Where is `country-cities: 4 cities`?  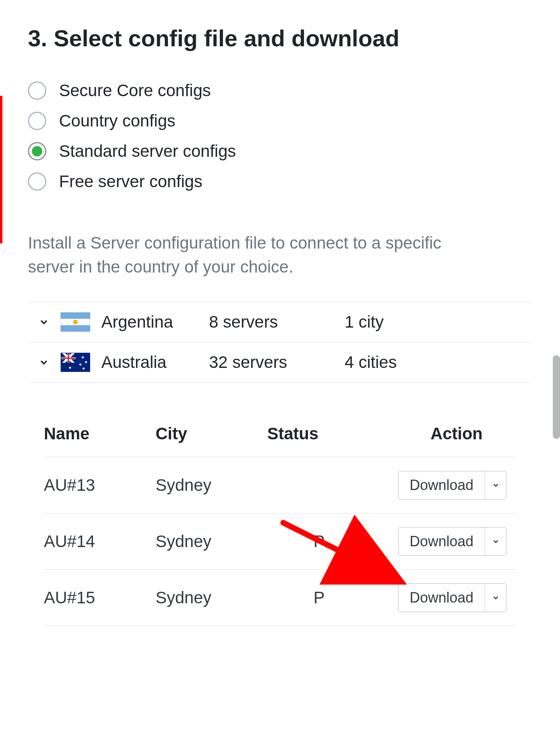
country-cities: 4 cities is located at coordinates (371, 362).